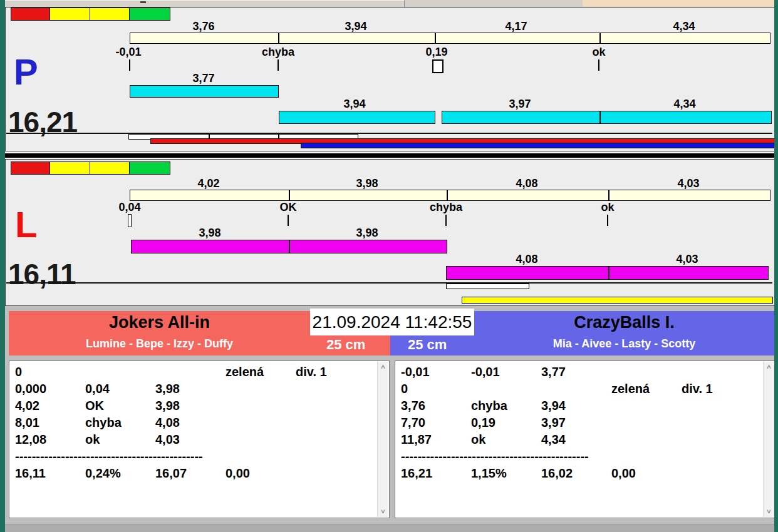  What do you see at coordinates (581, 473) in the screenshot?
I see `score-row: 16,211,15%16,020,00` at bounding box center [581, 473].